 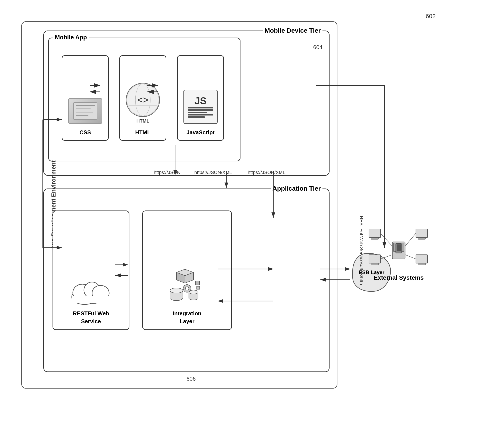 I want to click on css-label: CSS, so click(x=85, y=132).